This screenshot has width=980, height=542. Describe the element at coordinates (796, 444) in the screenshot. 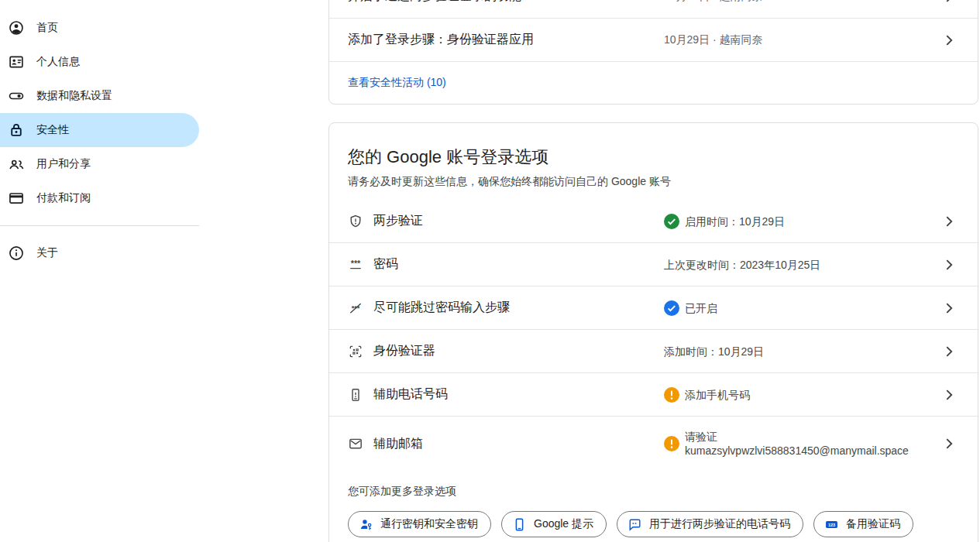

I see `row-status-text: 请验证kumazsylvpwzlvi588831450@manymail.spa…` at that location.